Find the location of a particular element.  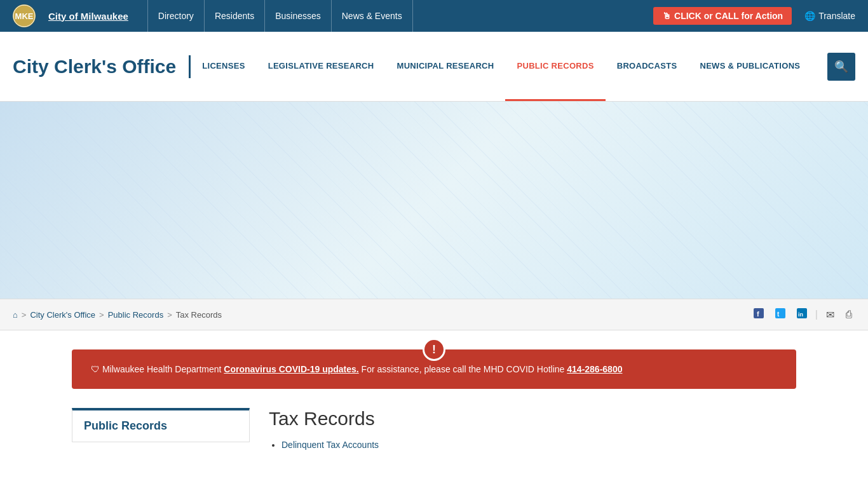

top-bar: MKE City of Milwaukee Directory Resident… is located at coordinates (434, 16).